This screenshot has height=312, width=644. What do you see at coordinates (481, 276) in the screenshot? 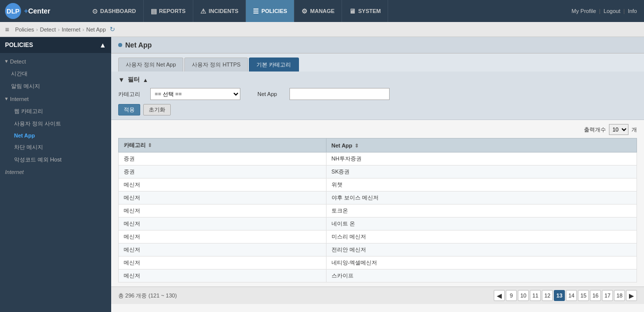
I see `cell-netapp-9: 스카이프` at bounding box center [481, 276].